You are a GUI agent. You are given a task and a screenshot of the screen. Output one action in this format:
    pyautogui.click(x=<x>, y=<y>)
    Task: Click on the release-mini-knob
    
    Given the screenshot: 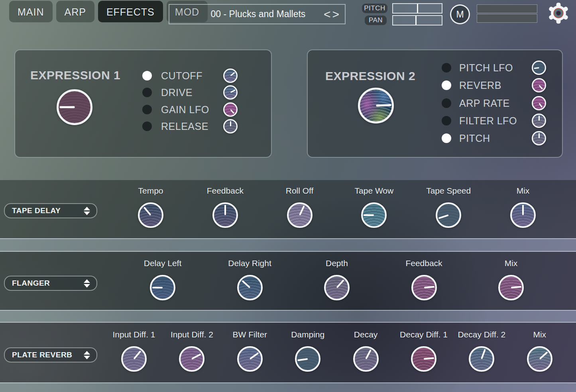 What is the action you would take?
    pyautogui.click(x=230, y=126)
    